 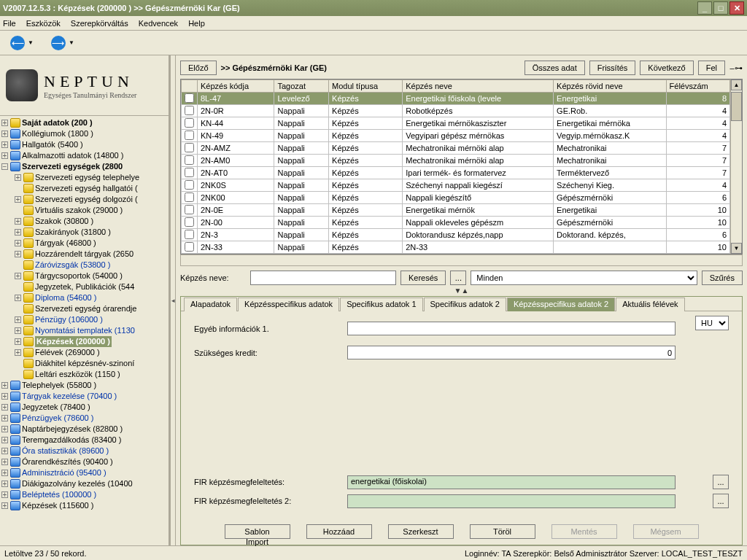 What do you see at coordinates (198, 68) in the screenshot?
I see `prev-button: Előző` at bounding box center [198, 68].